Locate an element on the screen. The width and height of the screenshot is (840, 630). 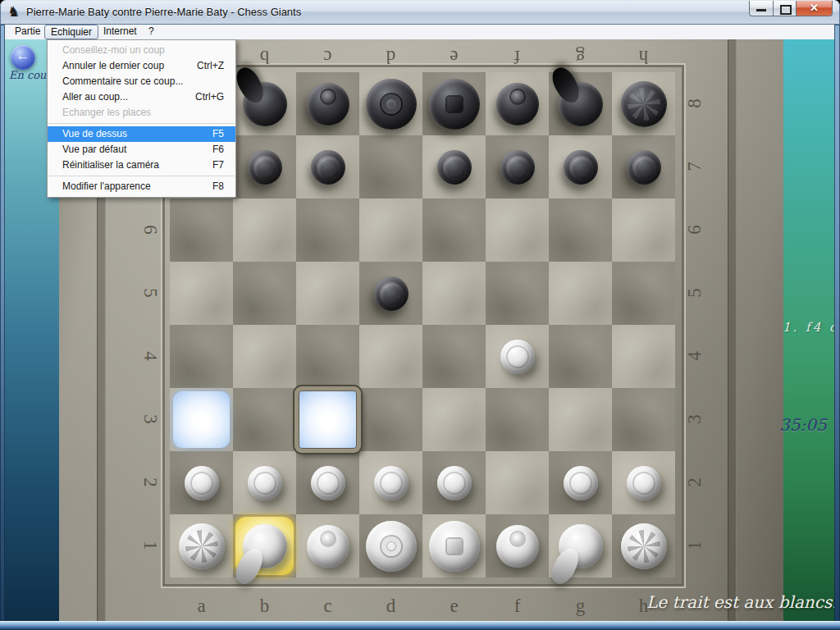
menu-item-label: Vue par défaut is located at coordinates (130, 149).